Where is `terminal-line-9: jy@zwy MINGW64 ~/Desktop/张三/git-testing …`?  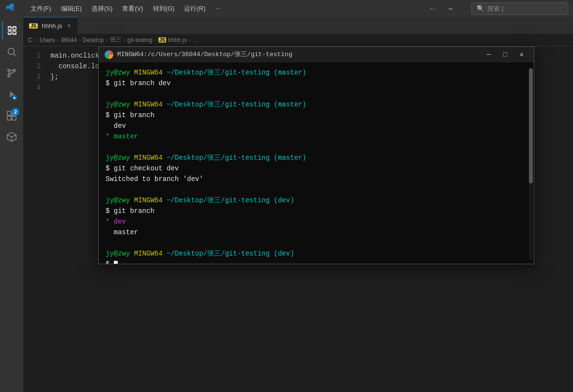
terminal-line-9: jy@zwy MINGW64 ~/Desktop/张三/git-testing … is located at coordinates (316, 158).